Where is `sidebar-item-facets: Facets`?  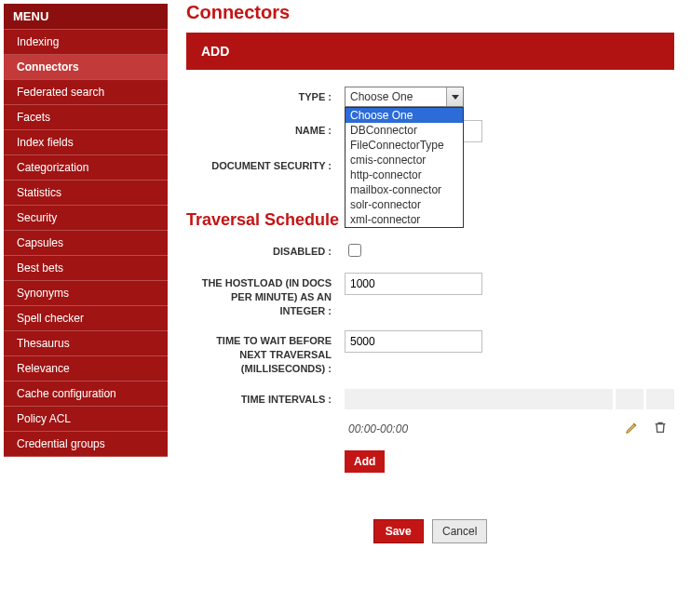 sidebar-item-facets: Facets is located at coordinates (86, 117).